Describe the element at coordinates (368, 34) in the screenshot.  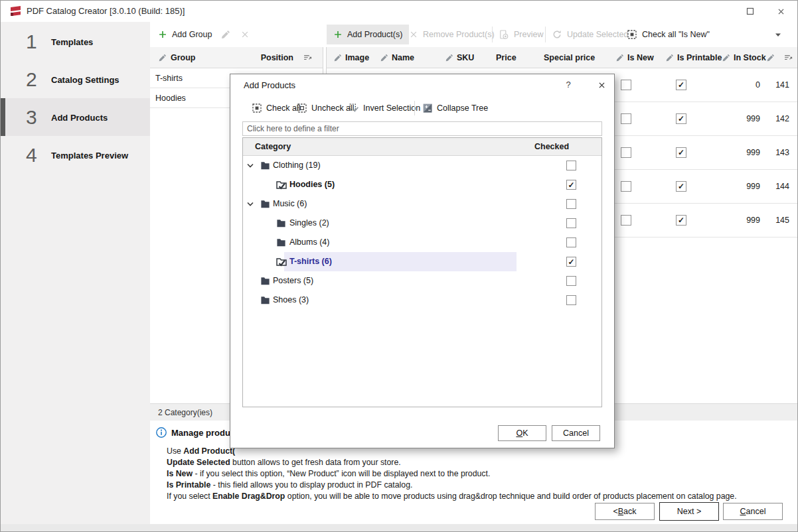
I see `add-products-button: Add Product(s)` at that location.